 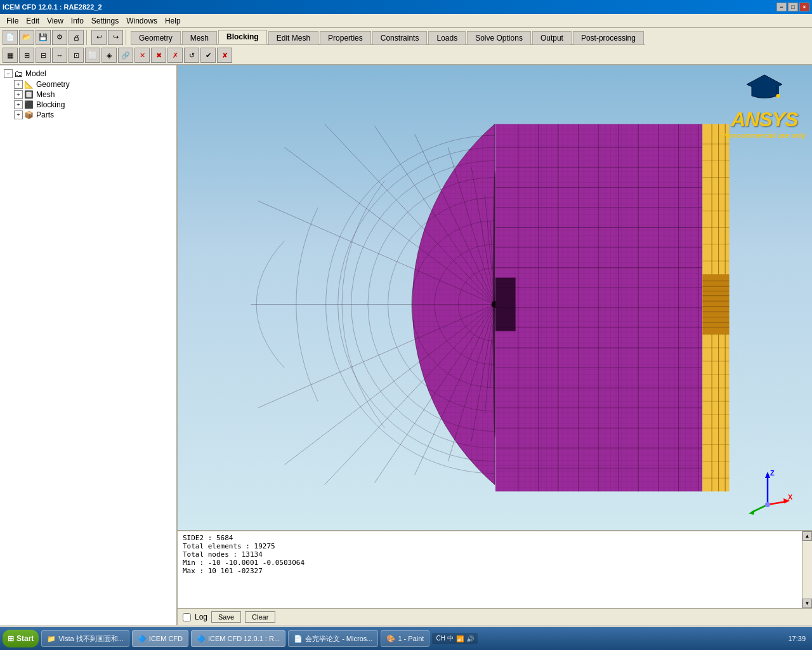 What do you see at coordinates (260, 617) in the screenshot?
I see `clear-button: Clear` at bounding box center [260, 617].